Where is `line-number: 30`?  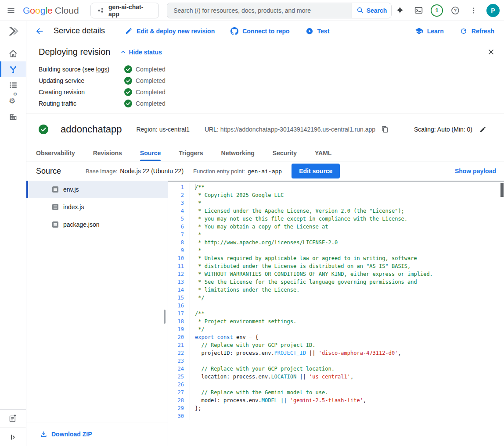
line-number: 30 is located at coordinates (176, 416).